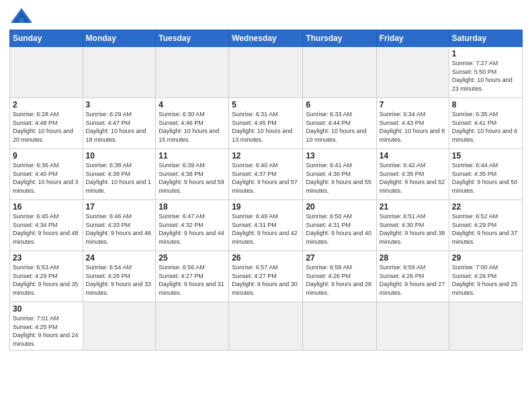 Image resolution: width=532 pixels, height=411 pixels. I want to click on calendar-cell: 10Sunrise: 6:38 AM Sunset: 4:39 PM Dayli…, so click(120, 175).